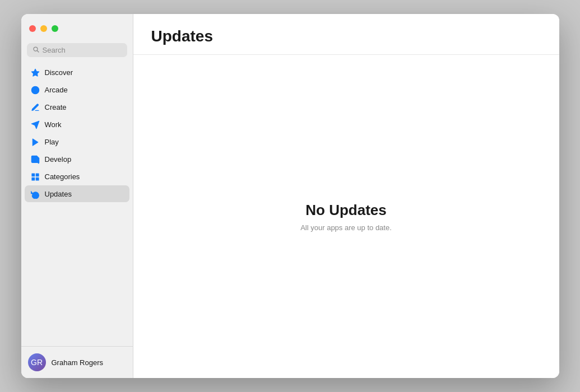 Image resolution: width=580 pixels, height=392 pixels. I want to click on minimize-button, so click(44, 29).